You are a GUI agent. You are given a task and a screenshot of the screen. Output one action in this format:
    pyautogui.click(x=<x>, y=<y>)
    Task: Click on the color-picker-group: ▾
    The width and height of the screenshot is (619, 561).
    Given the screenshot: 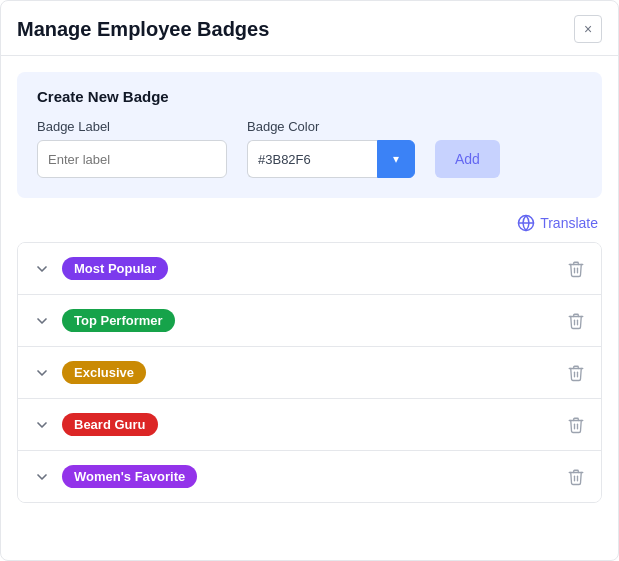 What is the action you would take?
    pyautogui.click(x=331, y=159)
    